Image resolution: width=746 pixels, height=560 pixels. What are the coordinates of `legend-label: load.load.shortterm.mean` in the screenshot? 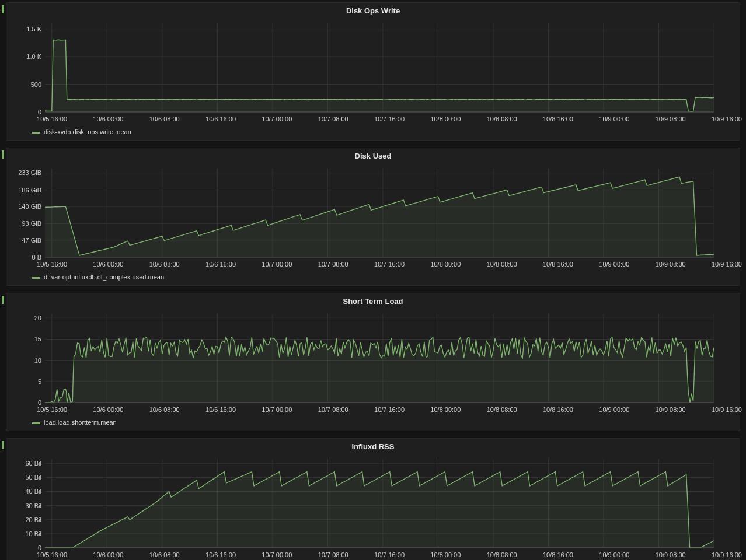 It's located at (81, 422).